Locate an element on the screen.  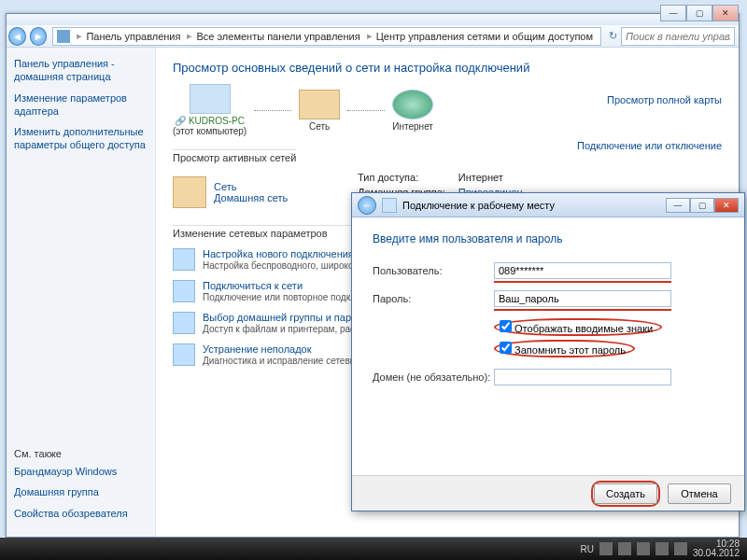
troubleshoot-icon is located at coordinates (184, 355).